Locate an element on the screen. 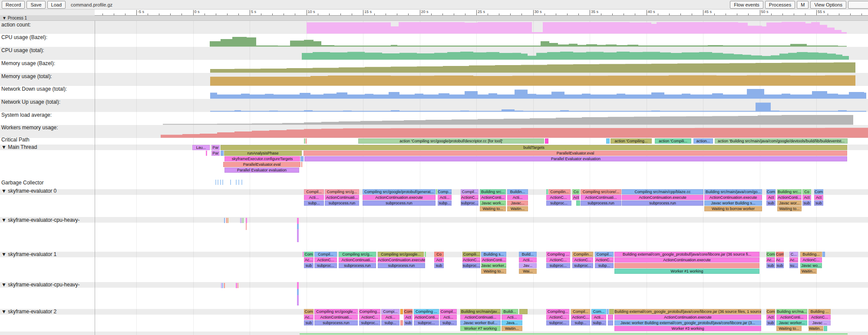 The width and height of the screenshot is (868, 335). trace-event: Java... is located at coordinates (512, 323).